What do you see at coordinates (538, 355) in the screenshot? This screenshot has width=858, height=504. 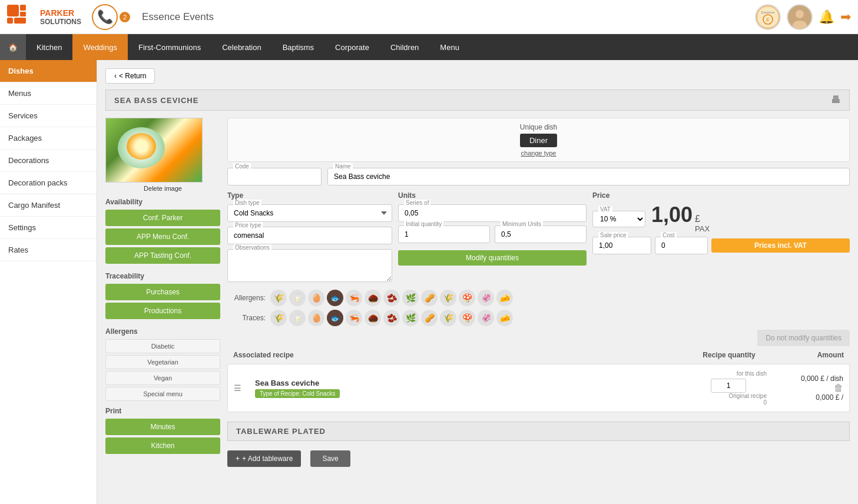 I see `recipe-header: Associated recipe Recipe quantity Amount` at bounding box center [538, 355].